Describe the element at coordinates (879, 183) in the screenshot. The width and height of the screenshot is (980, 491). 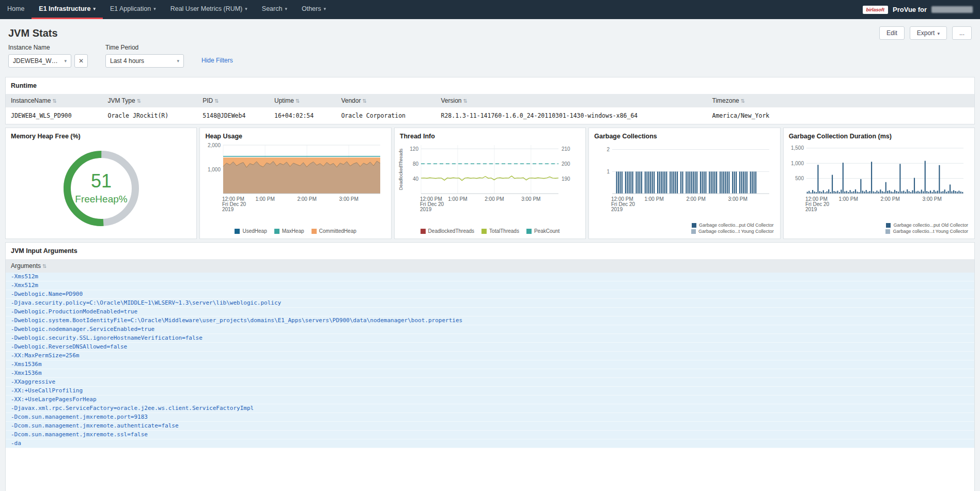
I see `gc-duration-card: Garbage Collection Duration (ms) 5001,00…` at that location.